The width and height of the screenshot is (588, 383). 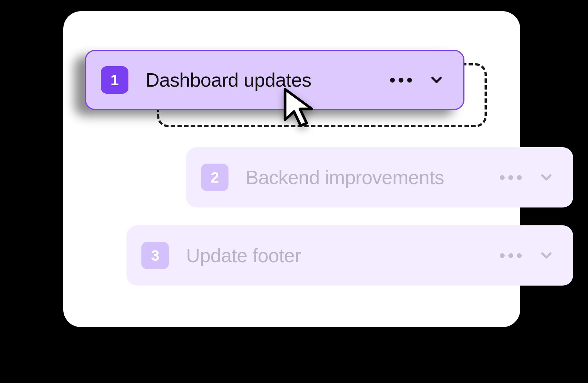 I want to click on task-number: 2, so click(x=215, y=178).